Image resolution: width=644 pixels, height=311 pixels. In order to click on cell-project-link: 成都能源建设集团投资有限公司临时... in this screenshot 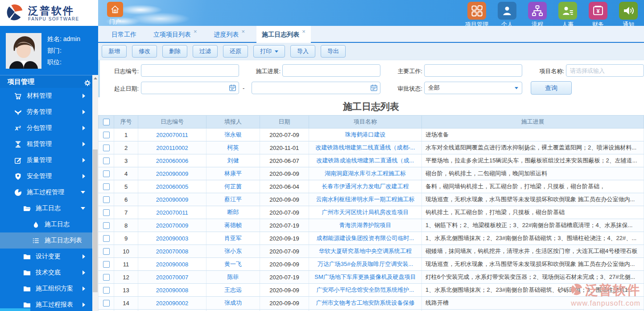, I will do `click(366, 238)`.